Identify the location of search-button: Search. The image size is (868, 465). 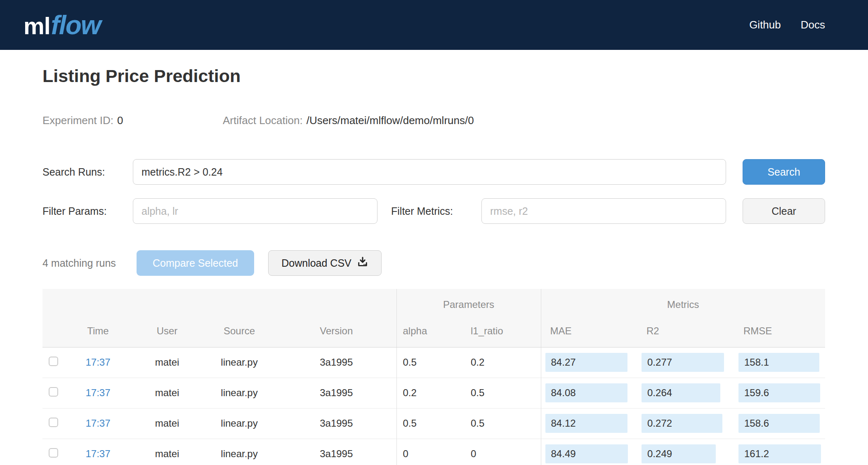
(784, 172).